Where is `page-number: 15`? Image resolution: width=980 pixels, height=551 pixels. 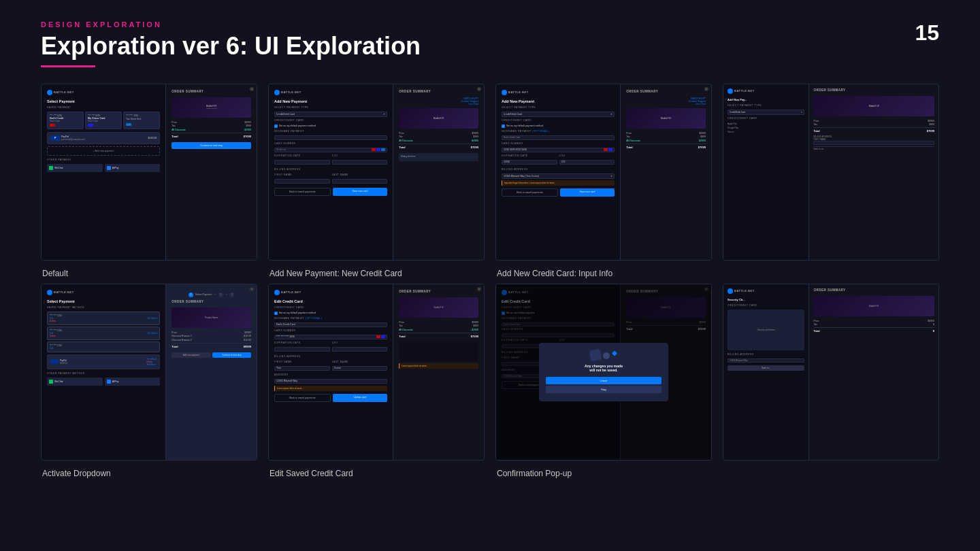
page-number: 15 is located at coordinates (927, 33).